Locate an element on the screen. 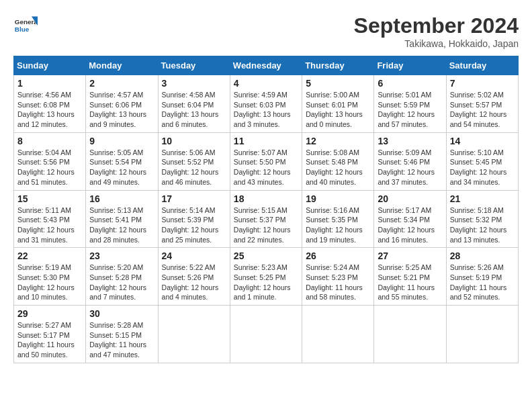 This screenshot has width=532, height=411. day-cell-5: 5Sunrise: 5:00 AM Sunset: 6:01 PM Daylig… is located at coordinates (339, 104).